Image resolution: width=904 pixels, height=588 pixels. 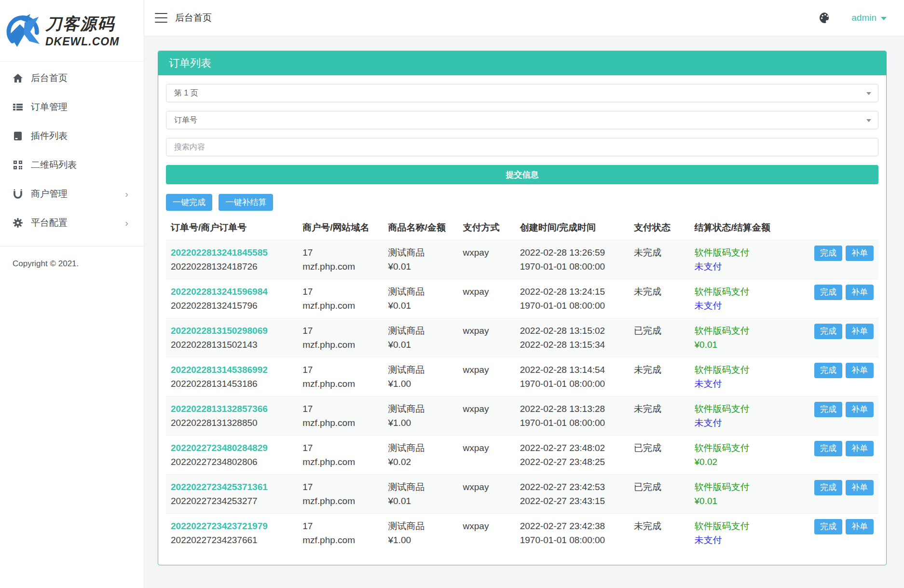 What do you see at coordinates (72, 223) in the screenshot?
I see `sidebar-item-platform-config: 平台配置 ›` at bounding box center [72, 223].